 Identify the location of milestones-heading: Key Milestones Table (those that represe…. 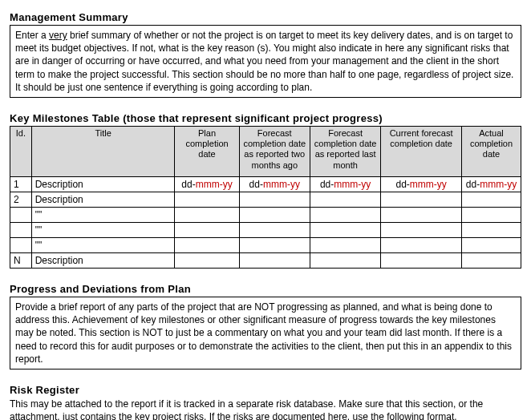
(266, 119).